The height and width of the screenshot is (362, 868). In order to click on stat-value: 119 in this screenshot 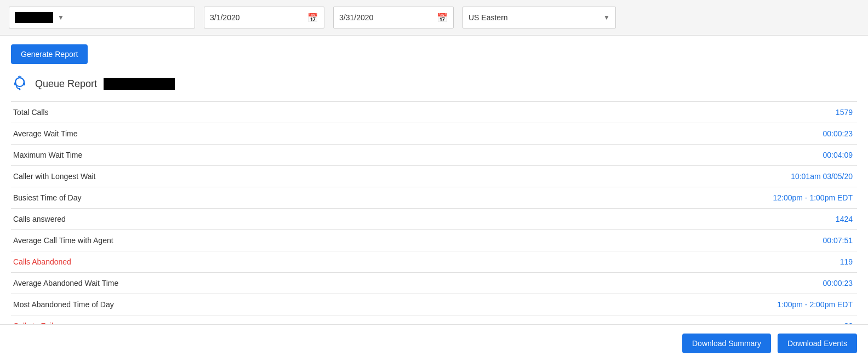, I will do `click(671, 262)`.